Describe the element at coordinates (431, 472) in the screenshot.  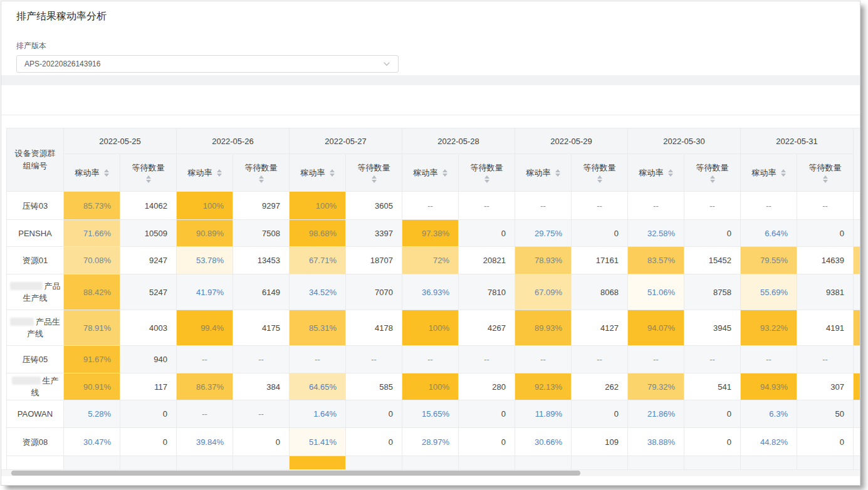
I see `horizontal-scrollbar-track` at that location.